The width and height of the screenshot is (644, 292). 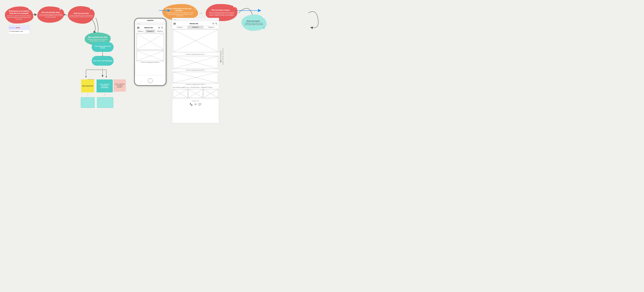 I want to click on step5-desc: Model the user experience by creating a …, so click(x=180, y=14).